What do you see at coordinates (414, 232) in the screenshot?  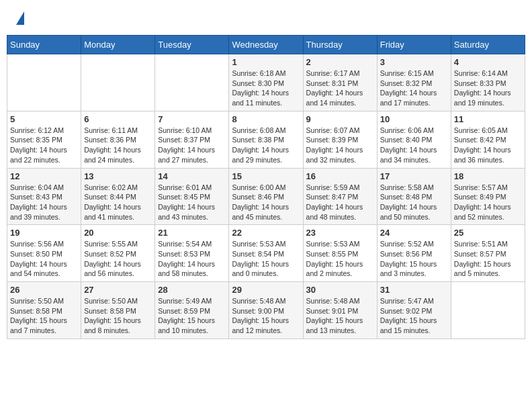 I see `day-number: 24` at bounding box center [414, 232].